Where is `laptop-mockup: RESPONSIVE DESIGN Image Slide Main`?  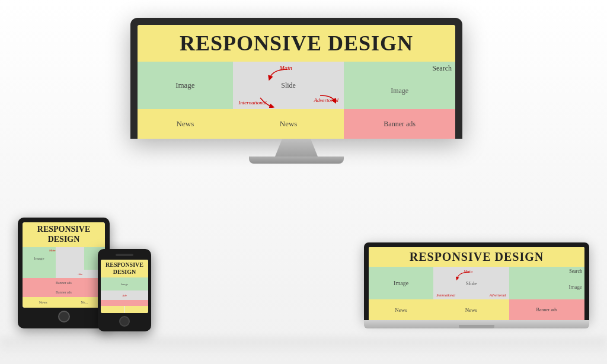 laptop-mockup: RESPONSIVE DESIGN Image Slide Main is located at coordinates (477, 283).